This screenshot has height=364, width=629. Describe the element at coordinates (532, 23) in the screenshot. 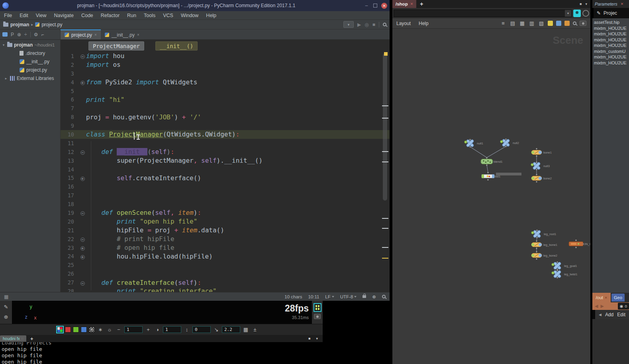

I see `grid-layout2-icon: ▥` at that location.